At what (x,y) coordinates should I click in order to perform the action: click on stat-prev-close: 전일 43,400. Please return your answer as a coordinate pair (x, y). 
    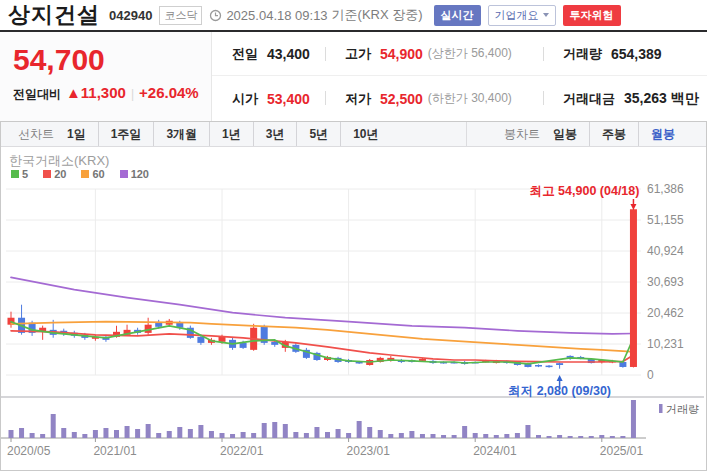
    Looking at the image, I should click on (268, 54).